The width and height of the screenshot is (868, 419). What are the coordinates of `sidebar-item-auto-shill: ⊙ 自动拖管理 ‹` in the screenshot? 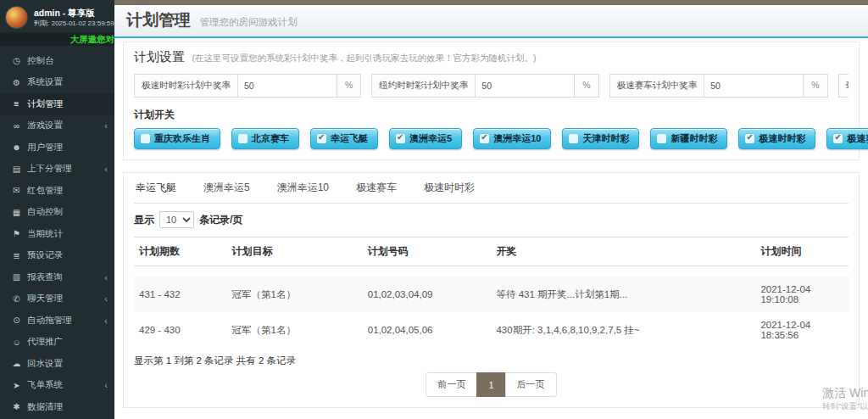 It's located at (58, 321).